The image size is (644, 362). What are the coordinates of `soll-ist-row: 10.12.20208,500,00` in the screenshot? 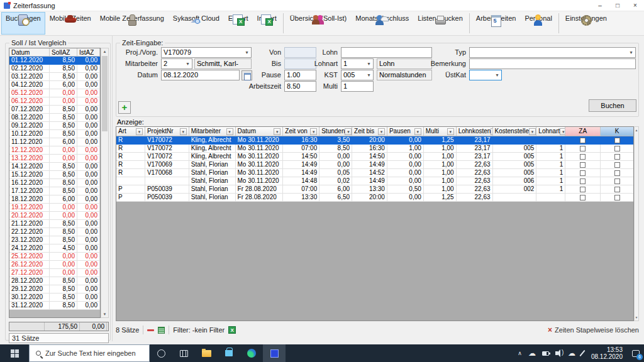 It's located at (55, 134).